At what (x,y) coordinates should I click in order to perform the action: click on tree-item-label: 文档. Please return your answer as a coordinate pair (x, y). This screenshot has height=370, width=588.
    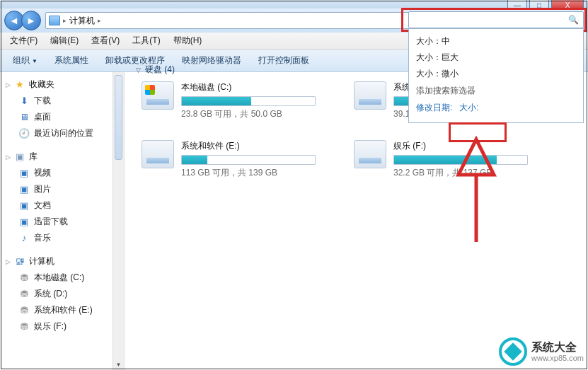
    Looking at the image, I should click on (42, 205).